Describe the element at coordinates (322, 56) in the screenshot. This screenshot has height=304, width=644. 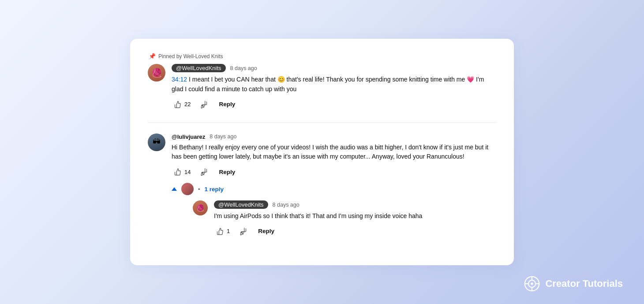
I see `pinned-label: 📌 Pinned by Well-Loved Knits` at that location.